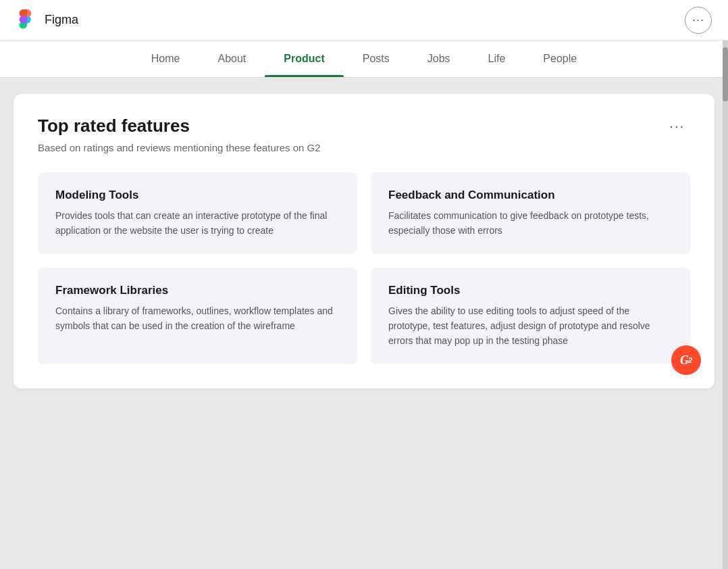 Image resolution: width=728 pixels, height=569 pixels. I want to click on scrollbar-track, so click(725, 305).